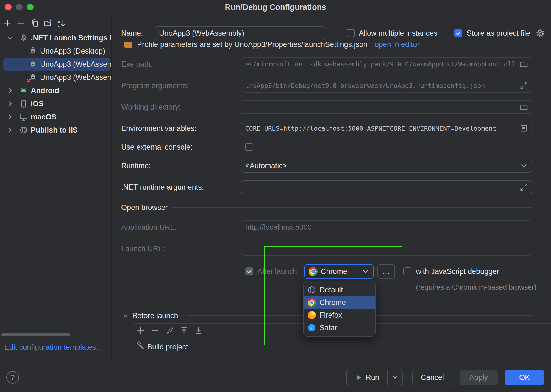 The width and height of the screenshot is (551, 392). I want to click on menu-item-chrome: Chrome, so click(339, 303).